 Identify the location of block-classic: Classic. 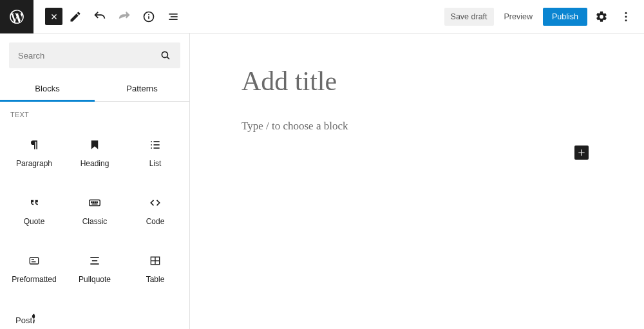
(95, 211).